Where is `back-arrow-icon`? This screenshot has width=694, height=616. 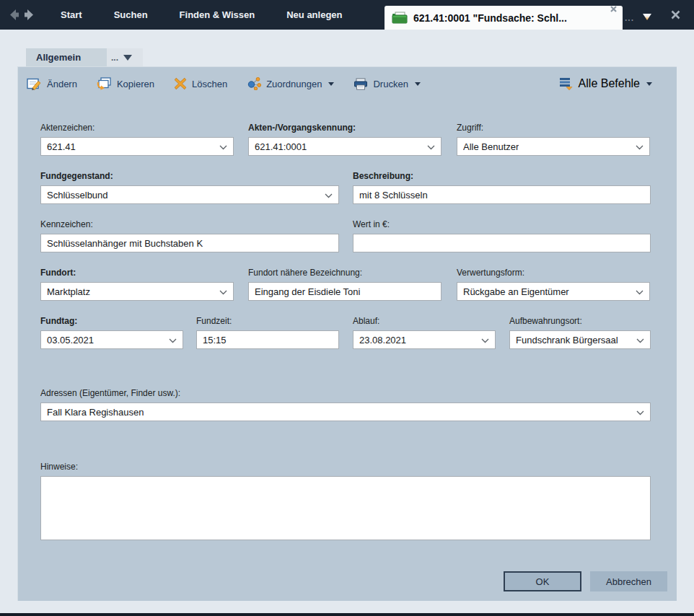
back-arrow-icon is located at coordinates (14, 14).